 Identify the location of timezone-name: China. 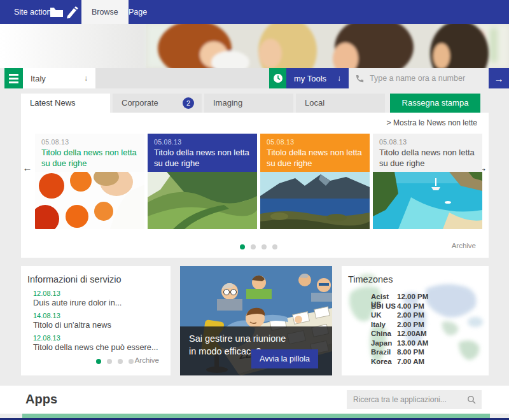
(369, 335).